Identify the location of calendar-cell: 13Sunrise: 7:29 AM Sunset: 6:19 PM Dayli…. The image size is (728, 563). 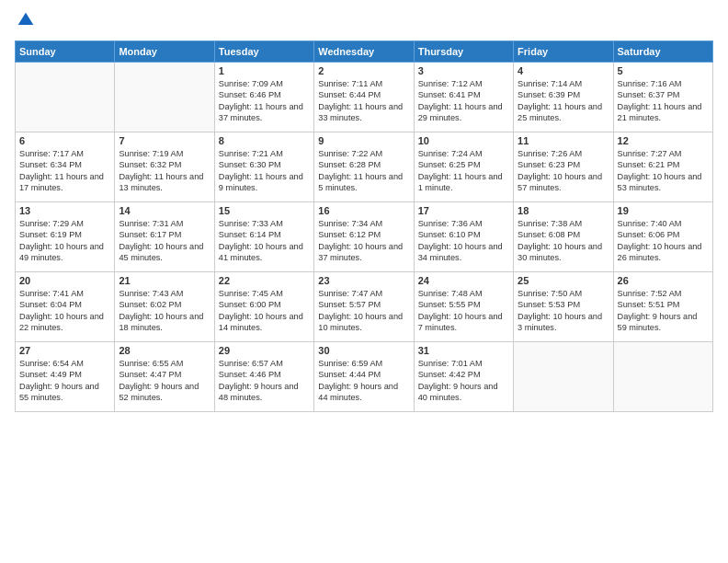
(65, 237).